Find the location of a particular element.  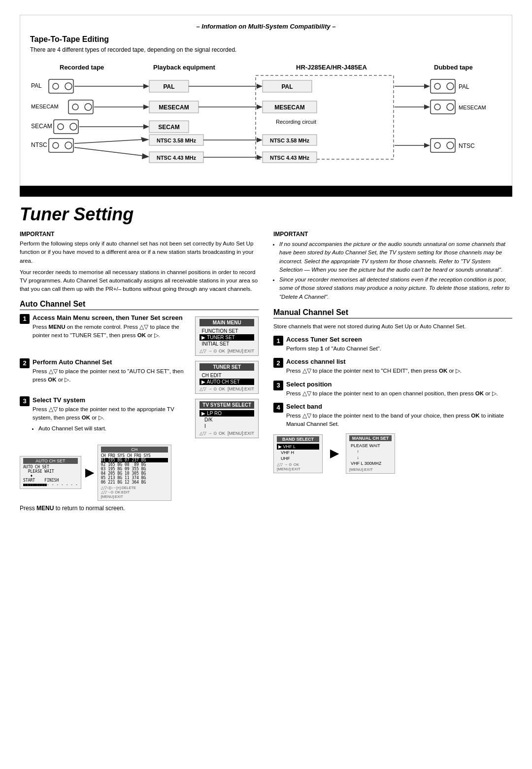

diagram-svg: Recorded tape Playback equipment HR-J285… is located at coordinates (266, 117).